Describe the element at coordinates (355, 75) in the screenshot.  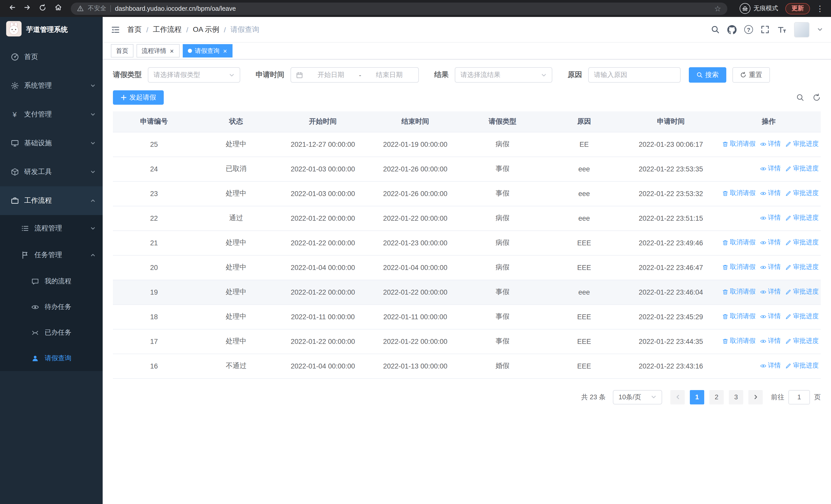
I see `date-range-input: 开始日期 - 结束日期` at that location.